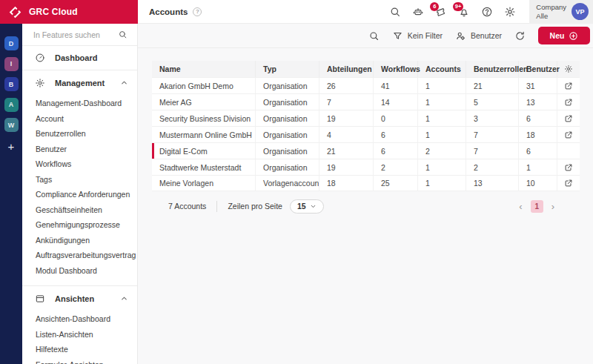  I want to click on cell-abteilungen: 19, so click(347, 168).